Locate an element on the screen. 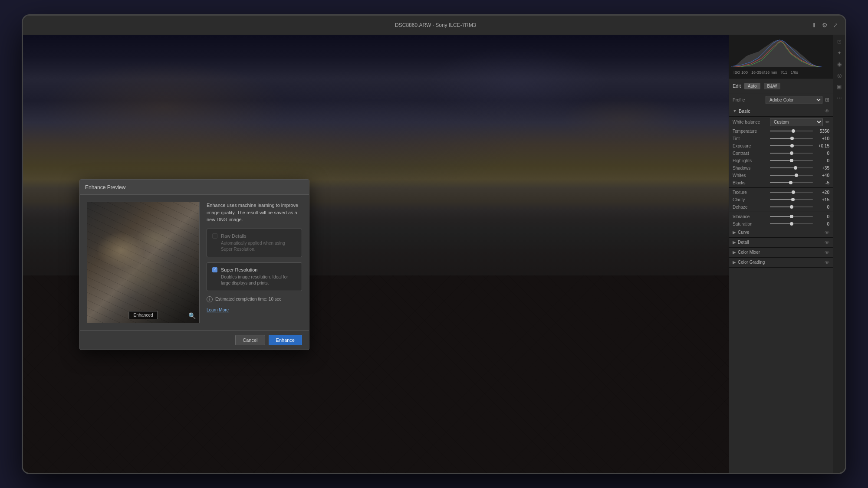 This screenshot has width=868, height=488. iso-value: ISO 100 is located at coordinates (740, 72).